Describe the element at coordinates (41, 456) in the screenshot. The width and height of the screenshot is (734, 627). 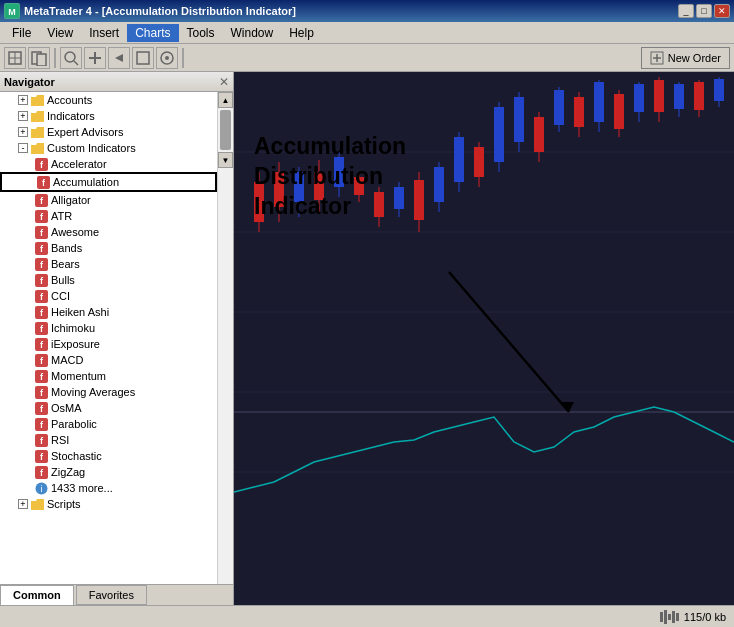
I see `stochastic-icon: f` at that location.